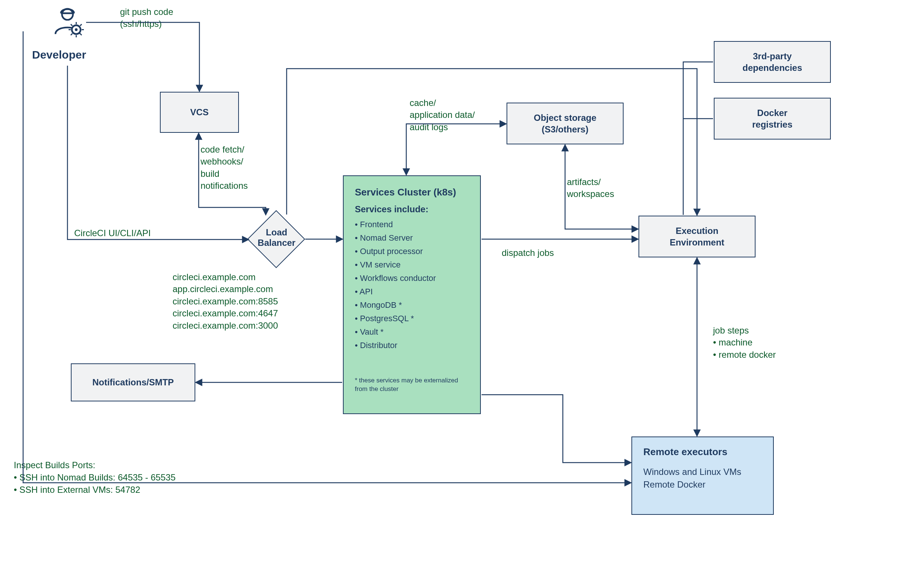 Image resolution: width=924 pixels, height=579 pixels. Describe the element at coordinates (685, 452) in the screenshot. I see `remote-executors-title: Remote executors` at that location.